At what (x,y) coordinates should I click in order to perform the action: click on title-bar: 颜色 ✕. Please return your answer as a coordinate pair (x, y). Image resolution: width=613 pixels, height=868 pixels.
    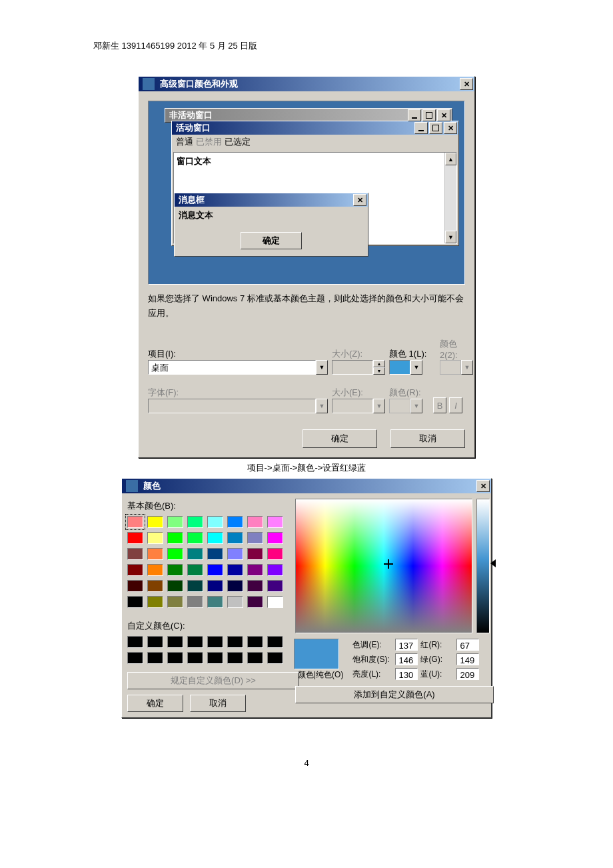
    Looking at the image, I should click on (306, 486).